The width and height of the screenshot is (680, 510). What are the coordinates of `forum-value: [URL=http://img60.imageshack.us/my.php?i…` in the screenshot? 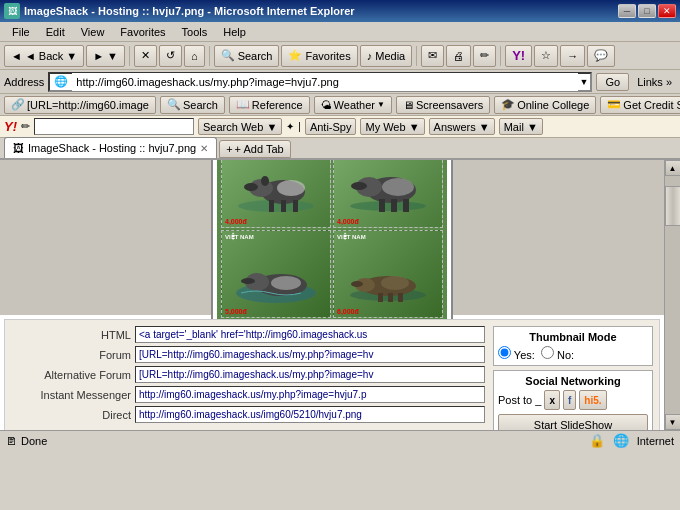 It's located at (310, 354).